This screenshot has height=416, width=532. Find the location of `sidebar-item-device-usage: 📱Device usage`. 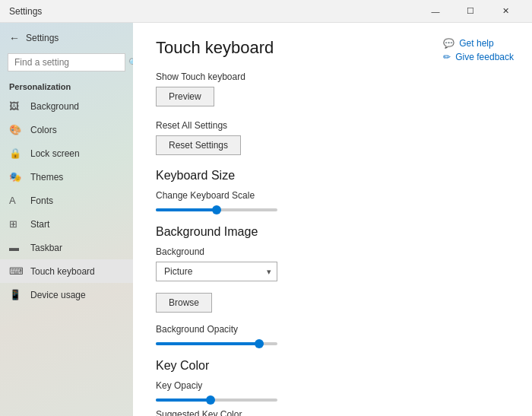

sidebar-item-device-usage: 📱Device usage is located at coordinates (67, 295).